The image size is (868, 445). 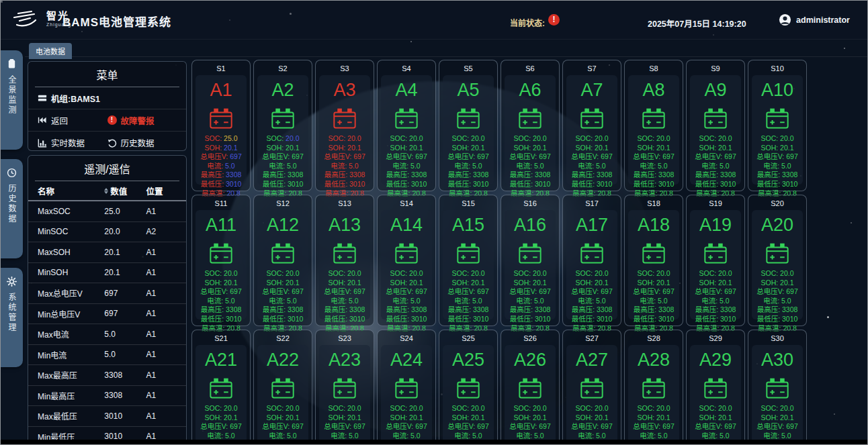 I want to click on telemetry-panel: 遥测/遥信 名称 数值 位置 MaxSOC25.0A1MinSOC20.0A2M…, so click(x=107, y=300).